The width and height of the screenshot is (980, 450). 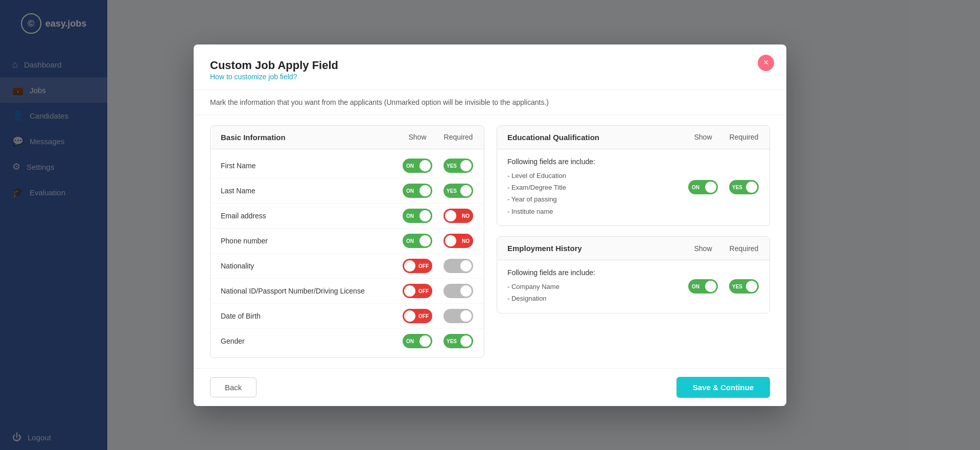 What do you see at coordinates (458, 266) in the screenshot?
I see `required-toggle-disabled-nationality` at bounding box center [458, 266].